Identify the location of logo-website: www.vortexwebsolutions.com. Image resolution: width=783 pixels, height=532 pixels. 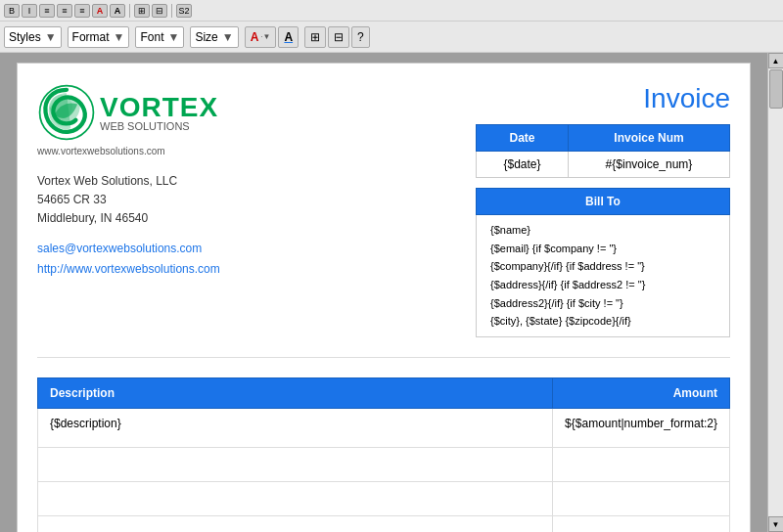
(102, 151).